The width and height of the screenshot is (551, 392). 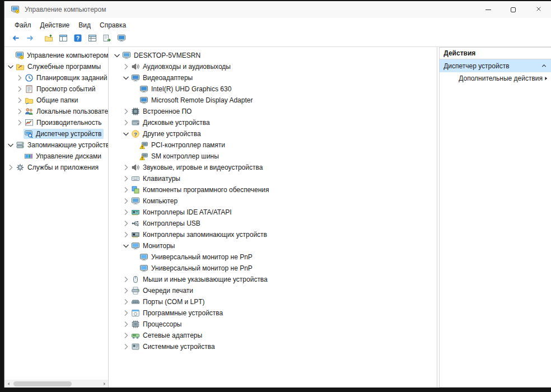 I want to click on tree-row-body: Intel(R) UHD Graphics 630, so click(x=186, y=89).